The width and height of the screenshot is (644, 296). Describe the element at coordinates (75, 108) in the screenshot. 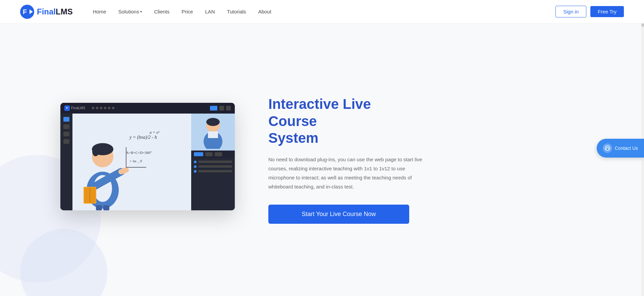

I see `window-logo: F FinalLMS` at that location.